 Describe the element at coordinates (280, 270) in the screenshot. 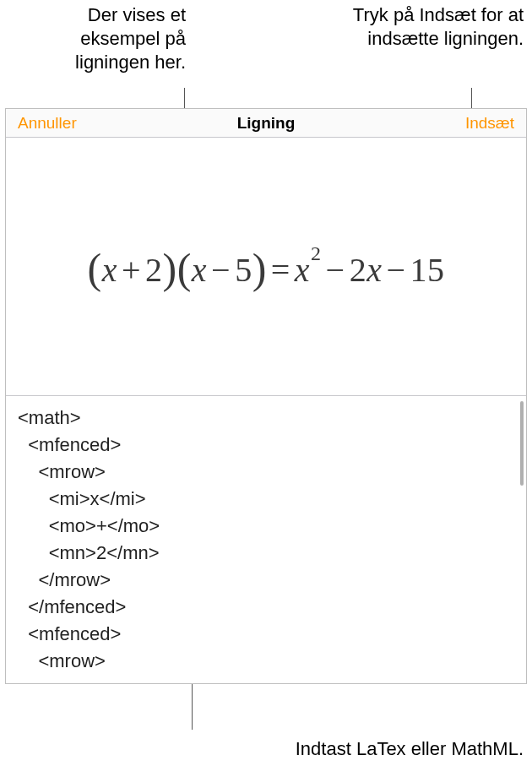

I see `equation-part: =` at that location.